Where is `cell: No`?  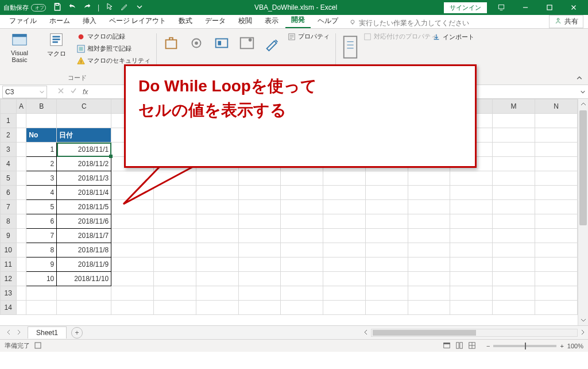 cell: No is located at coordinates (41, 136).